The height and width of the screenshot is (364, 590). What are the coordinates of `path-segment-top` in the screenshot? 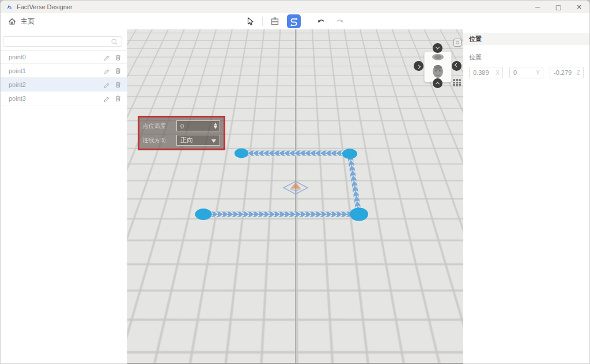 It's located at (296, 153).